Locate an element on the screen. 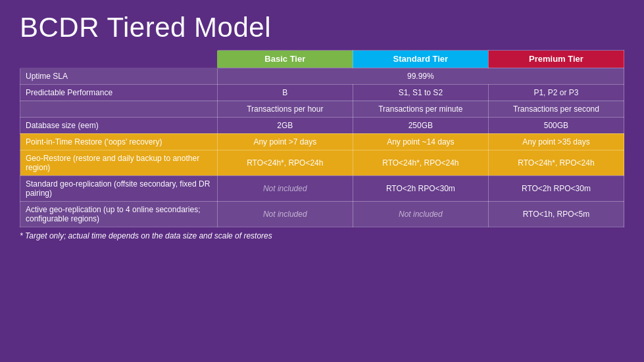 This screenshot has width=644, height=362. row-feature-label: Predictable Performance is located at coordinates (119, 92).